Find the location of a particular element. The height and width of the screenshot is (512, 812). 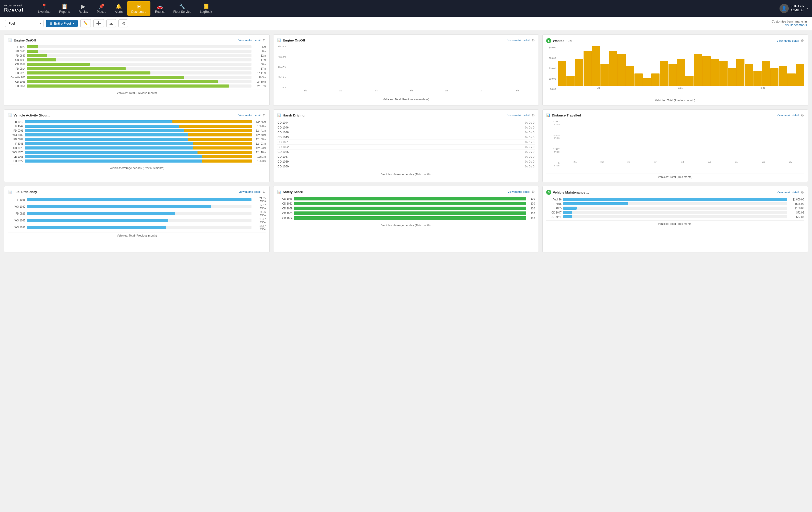

app-name: Reveal is located at coordinates (14, 10).